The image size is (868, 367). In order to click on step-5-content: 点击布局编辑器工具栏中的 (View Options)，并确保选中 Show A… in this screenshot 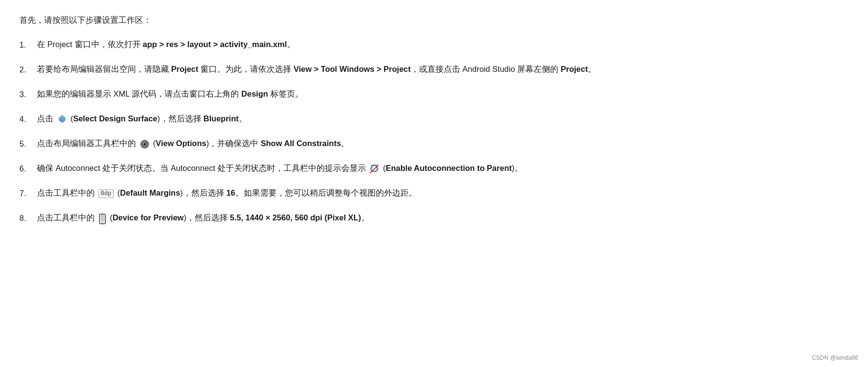, I will do `click(417, 143)`.